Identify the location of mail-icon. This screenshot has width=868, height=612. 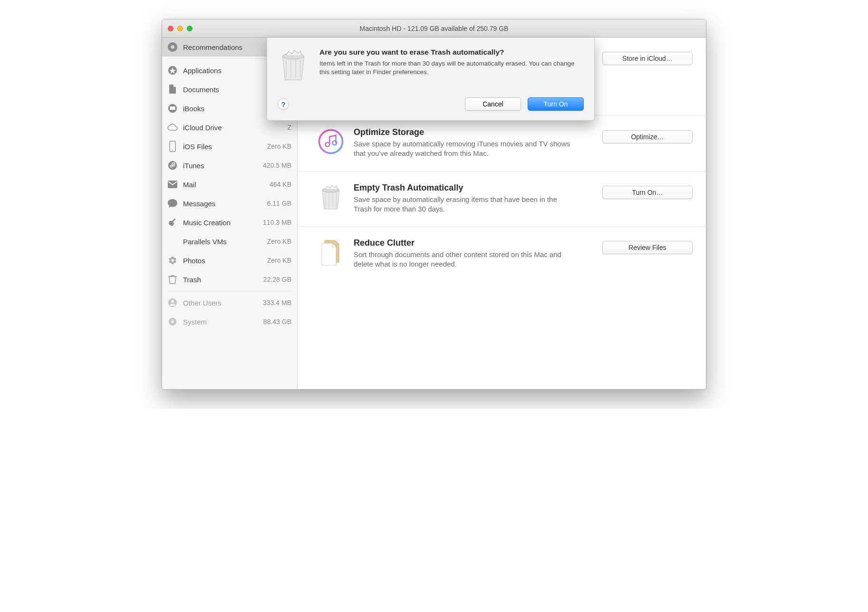
(173, 184).